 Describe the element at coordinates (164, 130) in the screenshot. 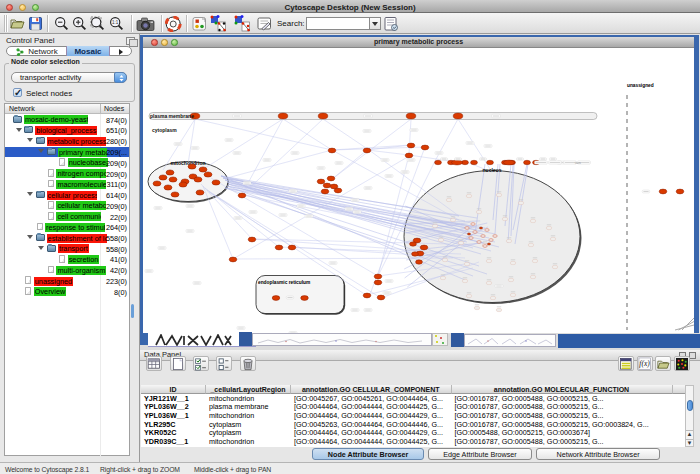

I see `svg-text: cytoplasm` at that location.